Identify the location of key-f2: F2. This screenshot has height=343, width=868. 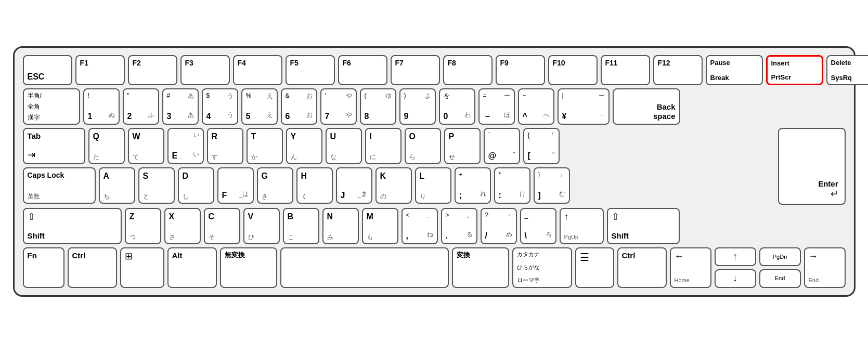
(153, 70).